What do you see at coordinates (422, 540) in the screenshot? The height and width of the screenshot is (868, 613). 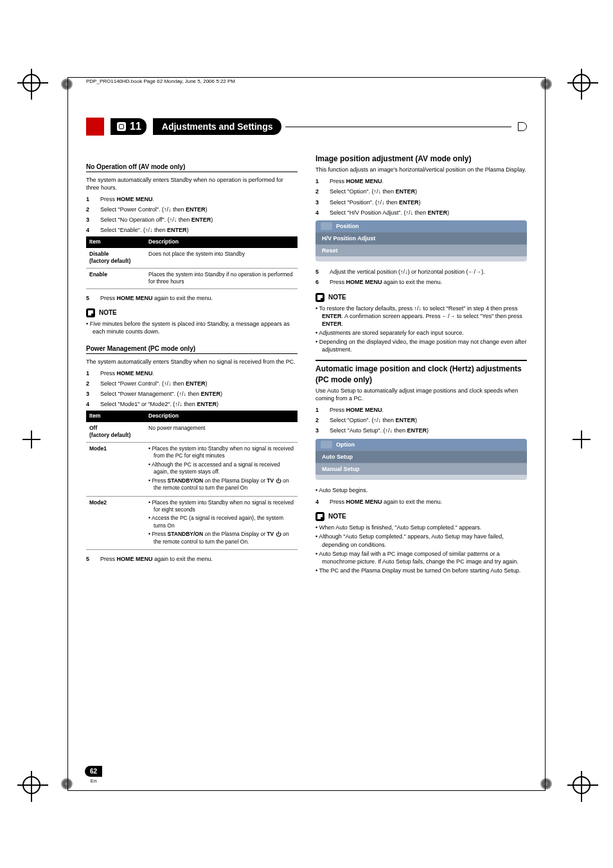 I see `note-item: Although "Auto Setup completed." appears…` at bounding box center [422, 540].